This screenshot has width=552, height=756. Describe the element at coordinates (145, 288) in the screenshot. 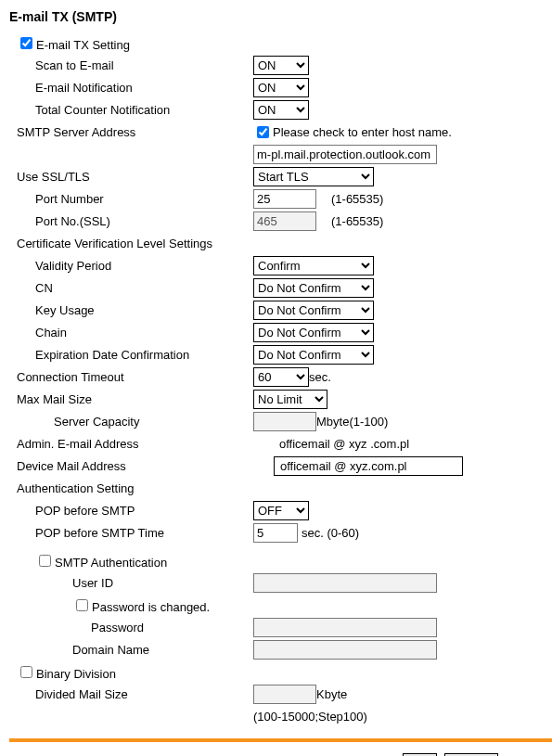

I see `cn-label: CN` at that location.